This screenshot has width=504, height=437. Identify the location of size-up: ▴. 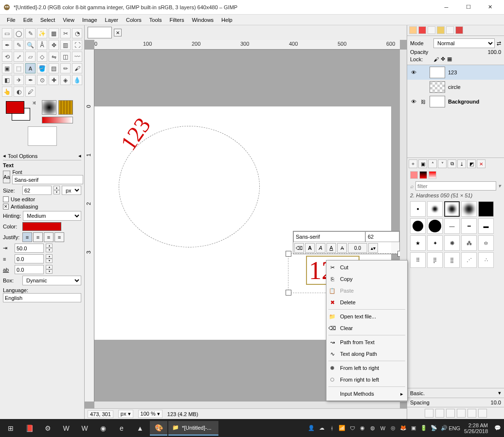
(56, 188).